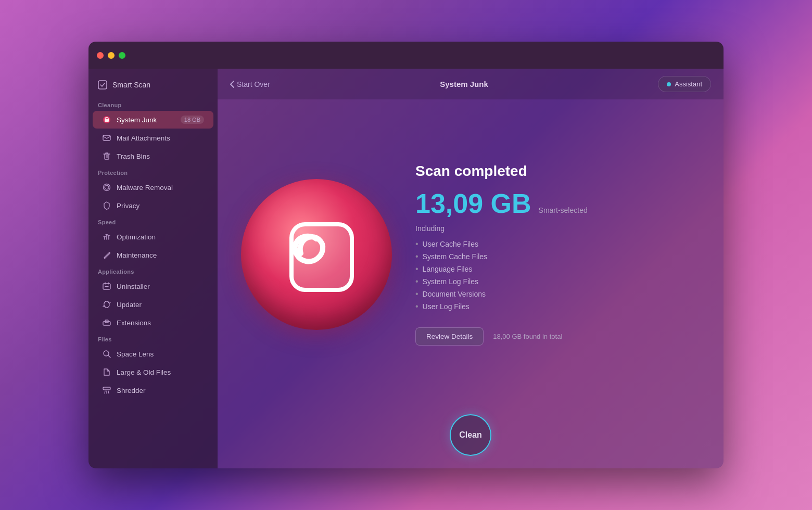  I want to click on section-applications: Applications, so click(153, 271).